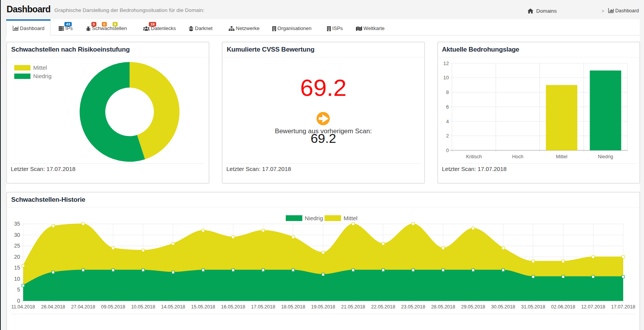 This screenshot has height=330, width=644. I want to click on svg-text: 15.05.2018, so click(204, 307).